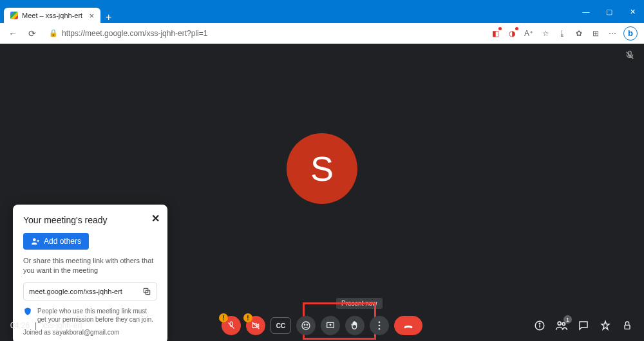 This screenshot has width=644, height=341. What do you see at coordinates (408, 326) in the screenshot?
I see `leave-call-button` at bounding box center [408, 326].